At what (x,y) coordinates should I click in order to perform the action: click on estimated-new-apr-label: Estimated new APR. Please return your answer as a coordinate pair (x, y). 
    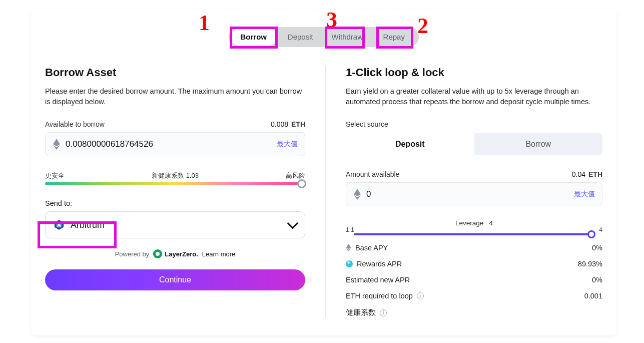
    Looking at the image, I should click on (378, 280).